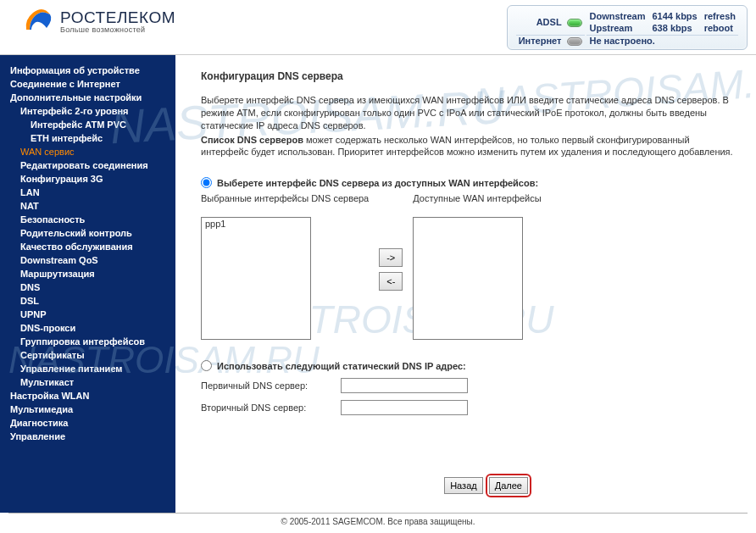 The width and height of the screenshot is (756, 533). Describe the element at coordinates (88, 328) in the screenshot. I see `sidebar-item: DNS-прокси` at that location.